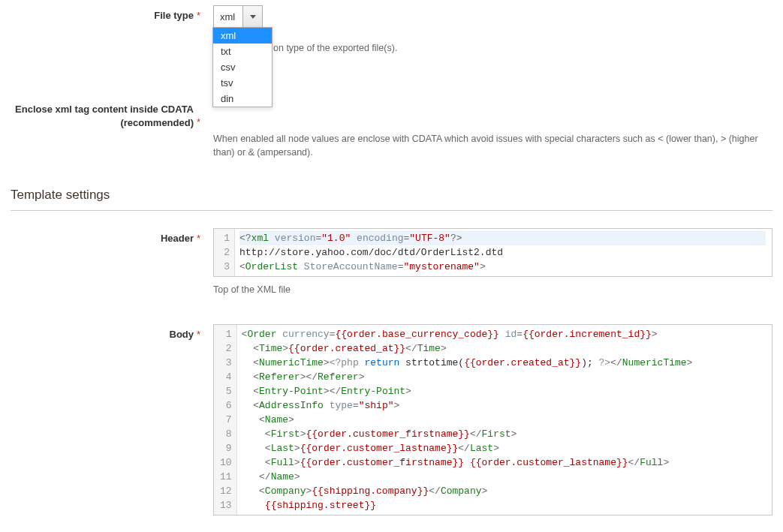 This screenshot has height=532, width=783. I want to click on label-header: Header, so click(104, 236).